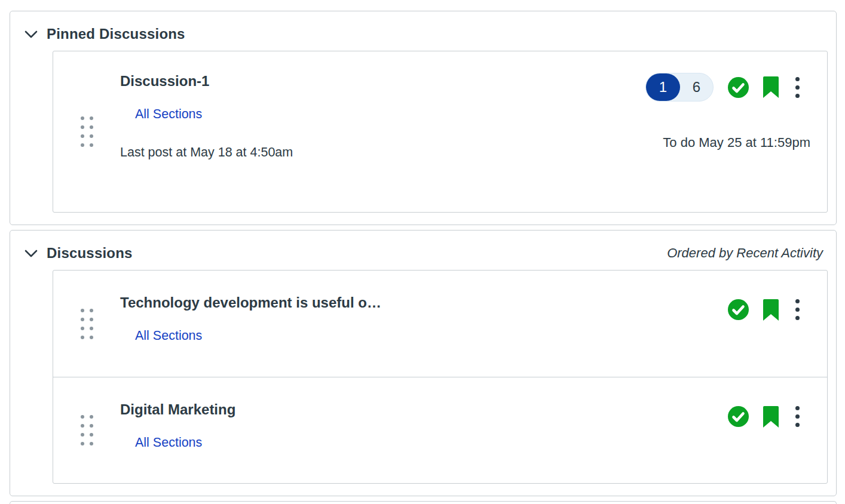 The height and width of the screenshot is (504, 845). Describe the element at coordinates (216, 153) in the screenshot. I see `last-post-text: Last post at May 18 at 4:50am` at that location.